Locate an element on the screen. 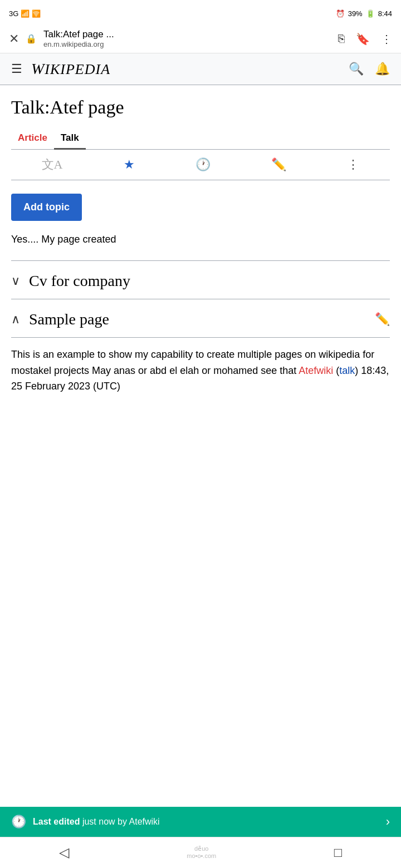 Image resolution: width=401 pixels, height=868 pixels. wifi-icon: 🛜 is located at coordinates (36, 13).